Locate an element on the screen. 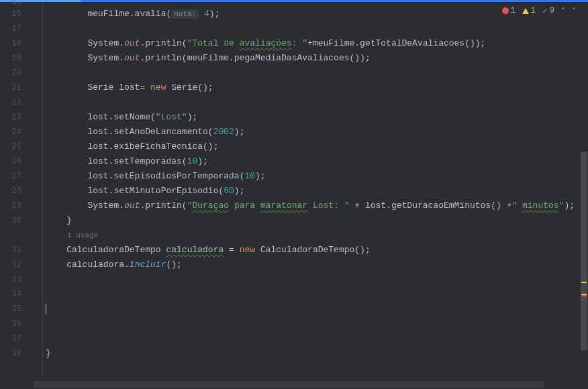  code-line: lost.setNome("Lost"); is located at coordinates (317, 117).